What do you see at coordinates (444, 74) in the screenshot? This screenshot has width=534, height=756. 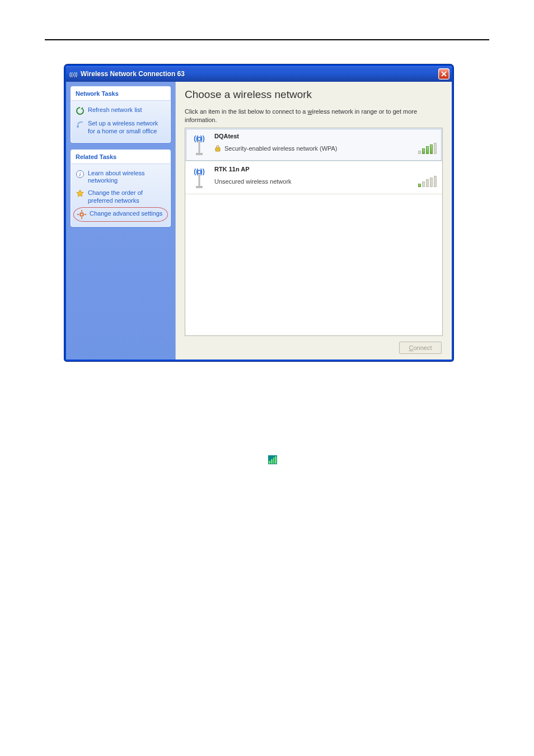 I see `close-button` at bounding box center [444, 74].